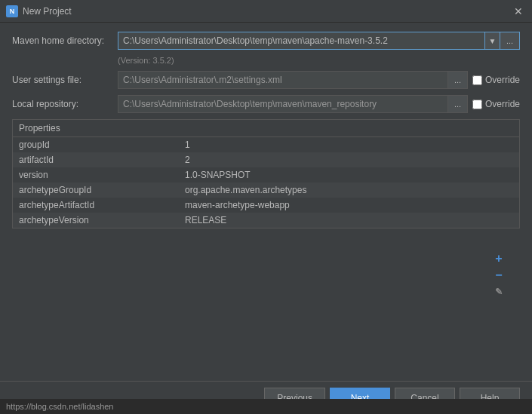 The width and height of the screenshot is (532, 414). Describe the element at coordinates (503, 104) in the screenshot. I see `local-repo-override-label: Override` at that location.